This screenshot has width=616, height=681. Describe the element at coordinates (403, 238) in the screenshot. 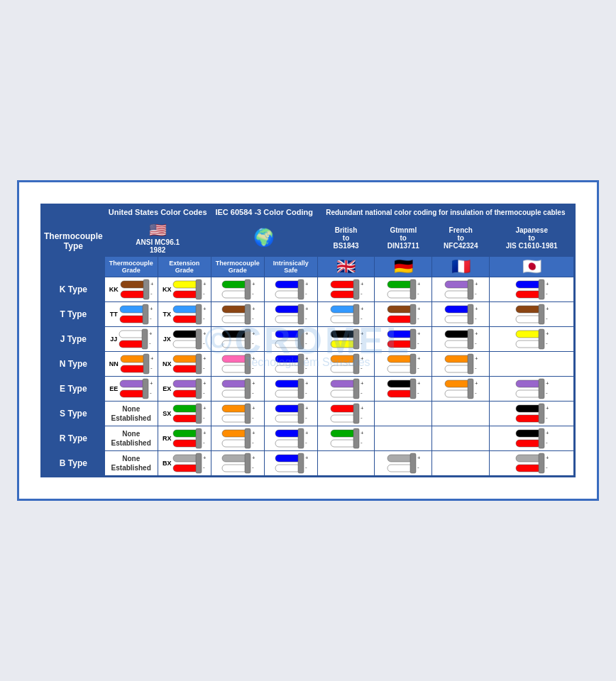

I see `col-german-header: GtmnmltoDIN13711` at that location.